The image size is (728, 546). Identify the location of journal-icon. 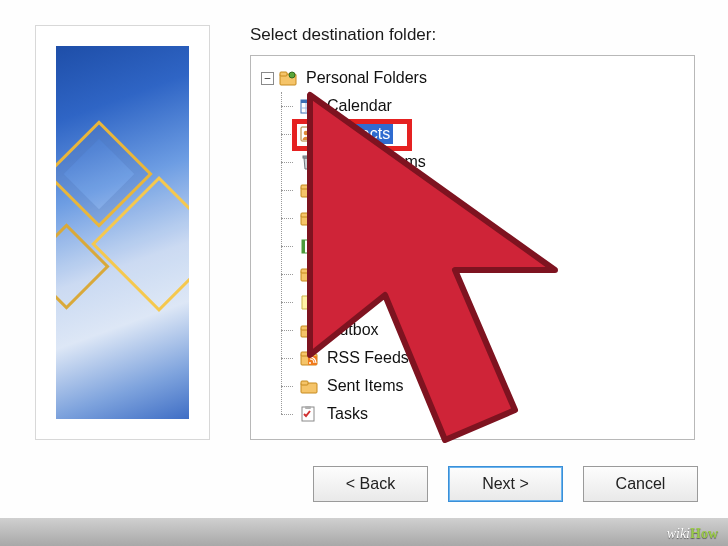
(309, 246).